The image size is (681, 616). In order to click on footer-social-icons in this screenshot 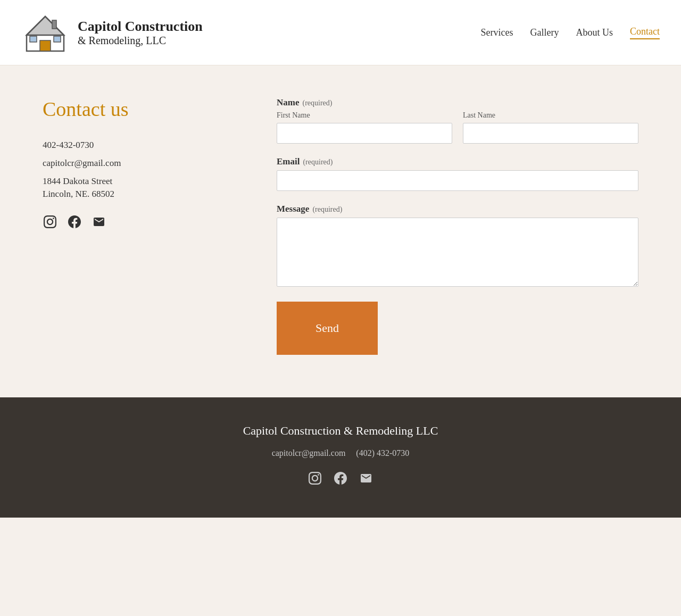, I will do `click(340, 478)`.